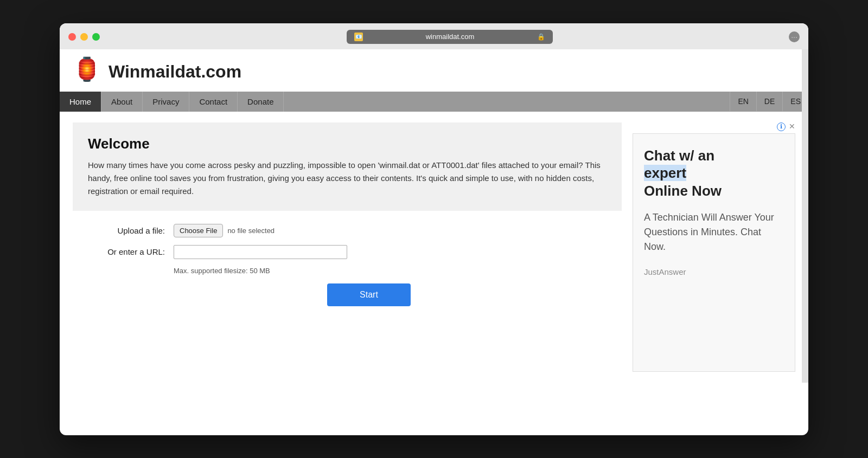 The height and width of the screenshot is (458, 868). What do you see at coordinates (260, 102) in the screenshot?
I see `nav-item-donate: Donate` at bounding box center [260, 102].